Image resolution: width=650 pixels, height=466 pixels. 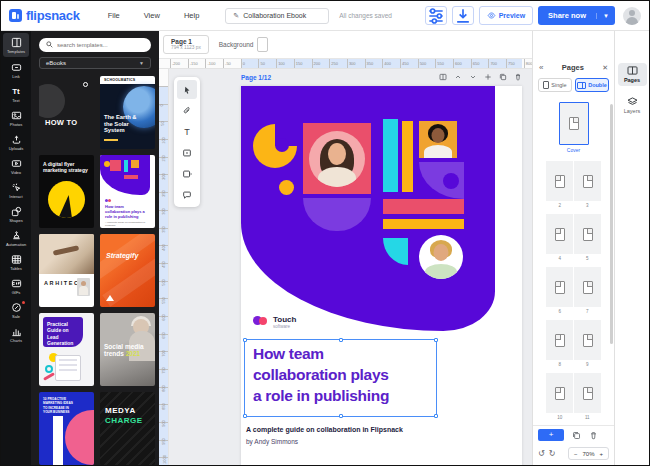 What do you see at coordinates (337, 158) in the screenshot?
I see `pink-square-photo-frame` at bounding box center [337, 158].